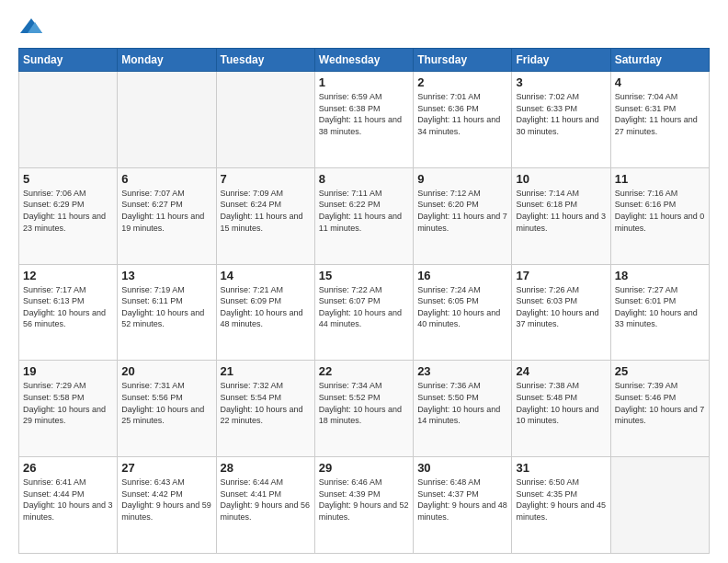 The image size is (728, 563). I want to click on day-info: Sunrise: 6:44 AMSunset: 4:41 PMDaylight:…, so click(266, 500).